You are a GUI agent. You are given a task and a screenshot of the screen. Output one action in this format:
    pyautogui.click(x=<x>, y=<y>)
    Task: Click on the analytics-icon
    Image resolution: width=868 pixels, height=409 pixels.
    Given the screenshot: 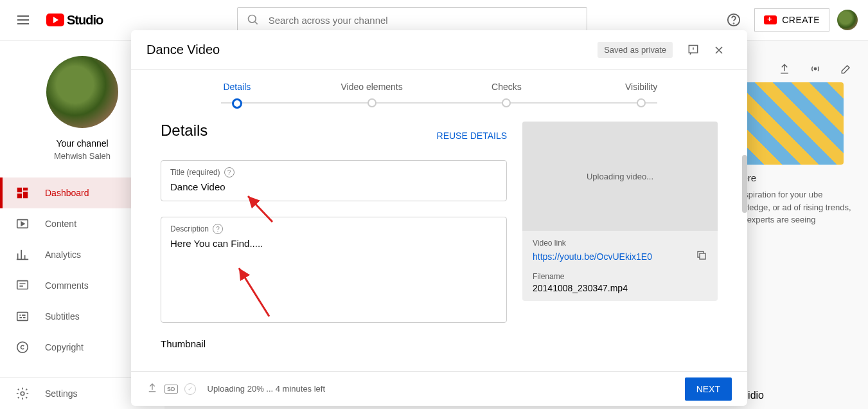 What is the action you would take?
    pyautogui.click(x=22, y=255)
    